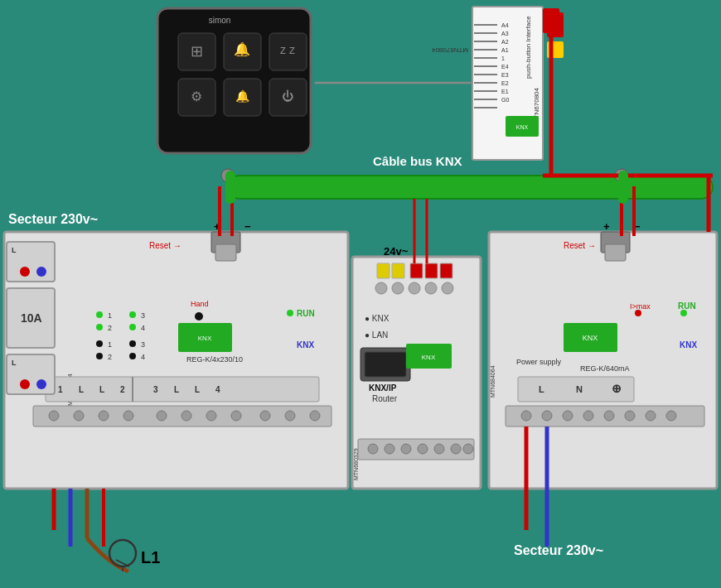 This screenshot has width=721, height=588. I want to click on svg-text: ● KNX, so click(377, 318).